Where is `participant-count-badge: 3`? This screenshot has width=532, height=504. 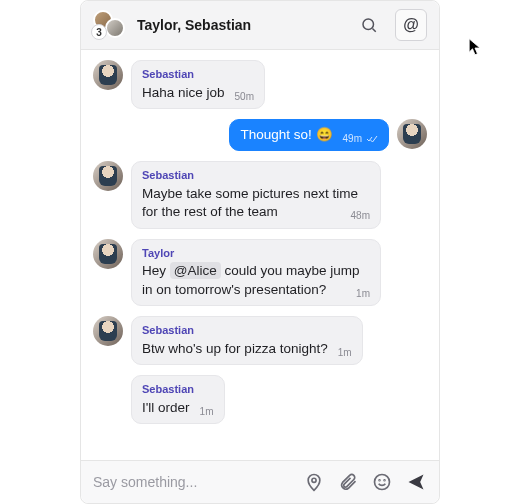
participant-count-badge: 3 is located at coordinates (99, 32).